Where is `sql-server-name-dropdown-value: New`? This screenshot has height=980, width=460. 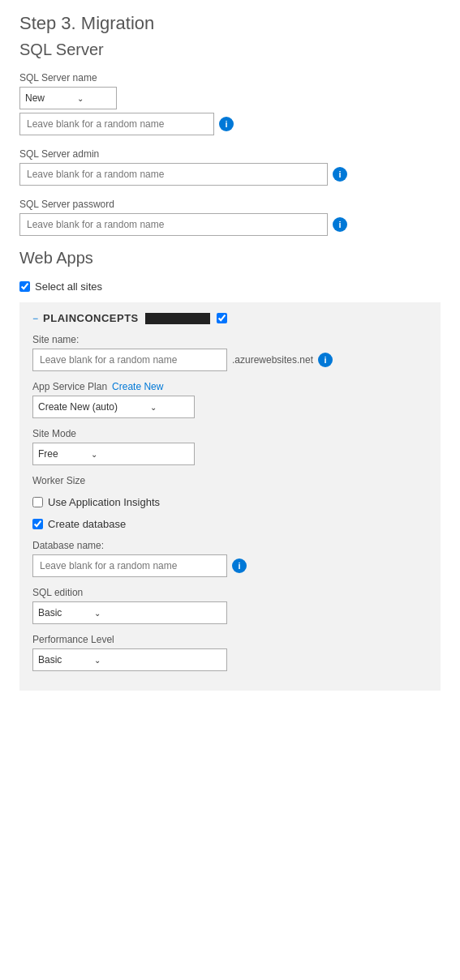
sql-server-name-dropdown-value: New is located at coordinates (35, 98).